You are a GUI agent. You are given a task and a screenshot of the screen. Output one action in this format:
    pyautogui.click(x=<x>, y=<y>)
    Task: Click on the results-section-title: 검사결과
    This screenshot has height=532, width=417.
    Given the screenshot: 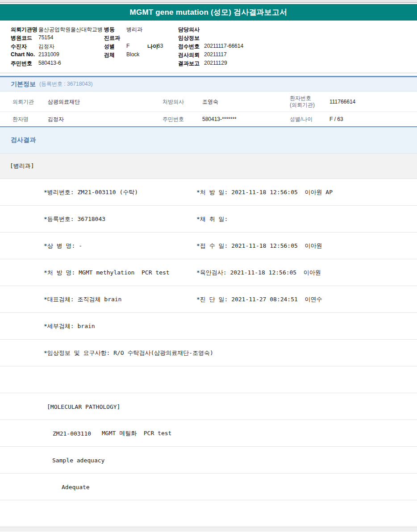 What is the action you would take?
    pyautogui.click(x=23, y=140)
    